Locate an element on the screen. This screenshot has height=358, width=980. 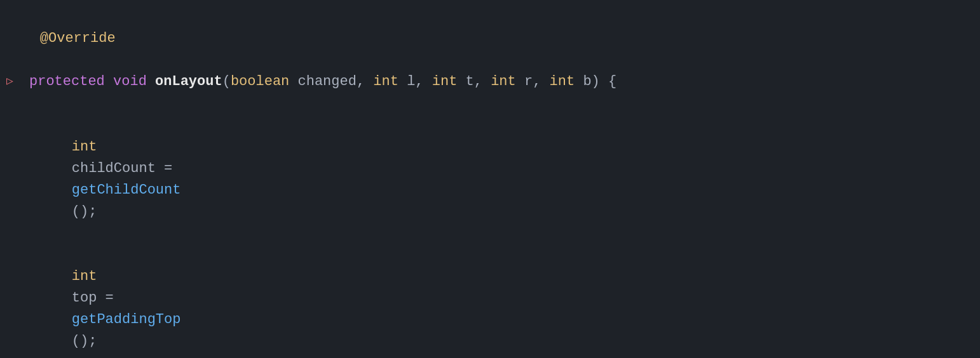
keyword-void: void is located at coordinates (134, 82).